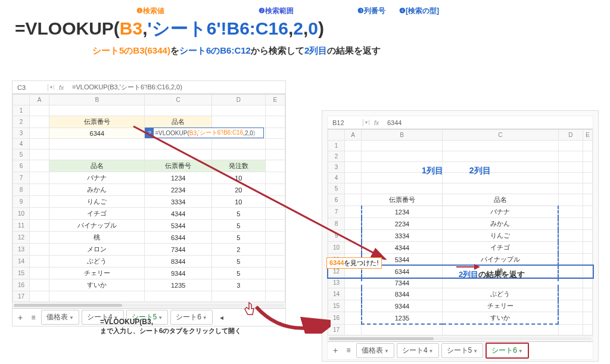 This screenshot has width=610, height=364. I want to click on column-labels: 1列目 2列目, so click(456, 171).